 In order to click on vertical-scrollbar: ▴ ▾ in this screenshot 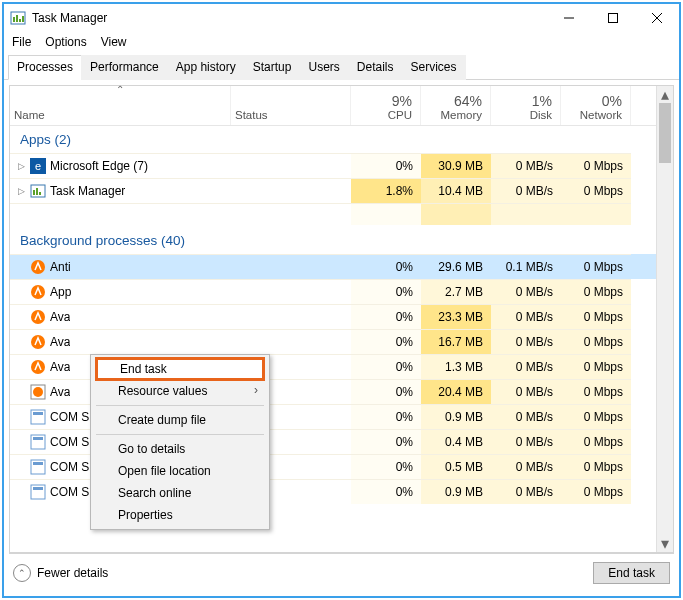, I will do `click(664, 319)`.